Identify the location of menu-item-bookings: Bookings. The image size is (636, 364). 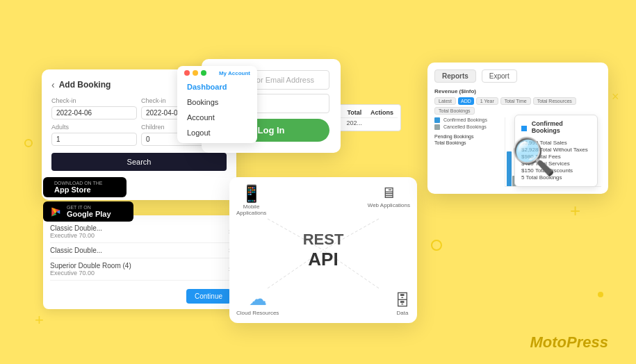
(217, 102).